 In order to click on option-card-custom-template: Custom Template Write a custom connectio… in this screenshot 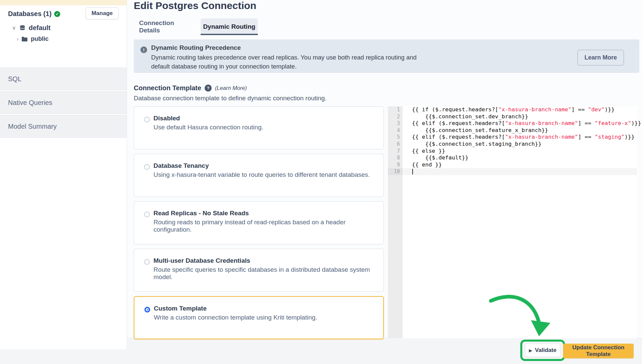, I will do `click(259, 318)`.